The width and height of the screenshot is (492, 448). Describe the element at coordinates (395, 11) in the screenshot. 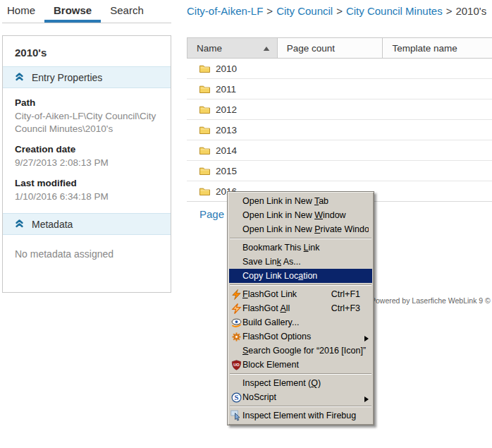

I see `breadcrumb-link-city-council-minutes: City Council Minutes` at that location.